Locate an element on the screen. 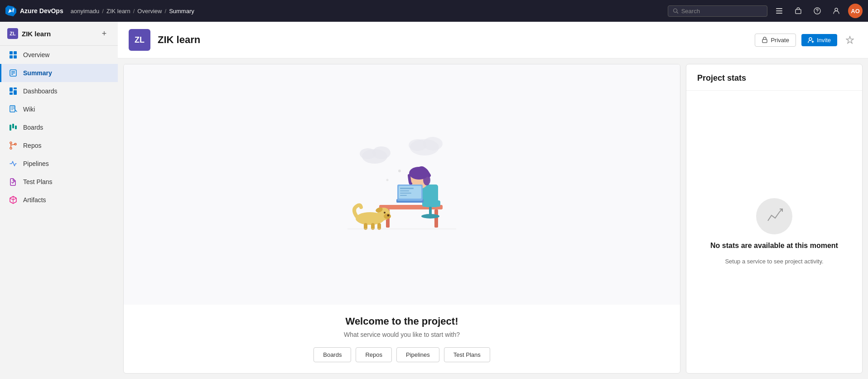 This screenshot has height=379, width=868. sidebar-item-pipelines: Pipelines is located at coordinates (59, 164).